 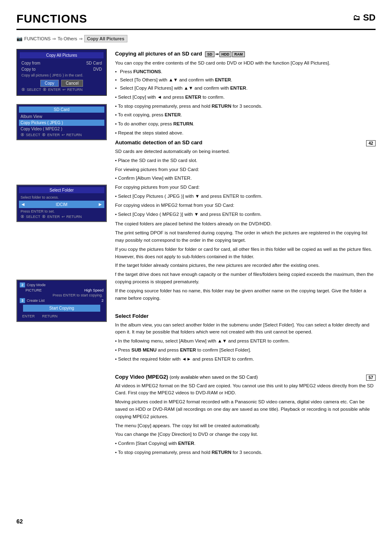 I want to click on page-number: 62, so click(x=20, y=521).